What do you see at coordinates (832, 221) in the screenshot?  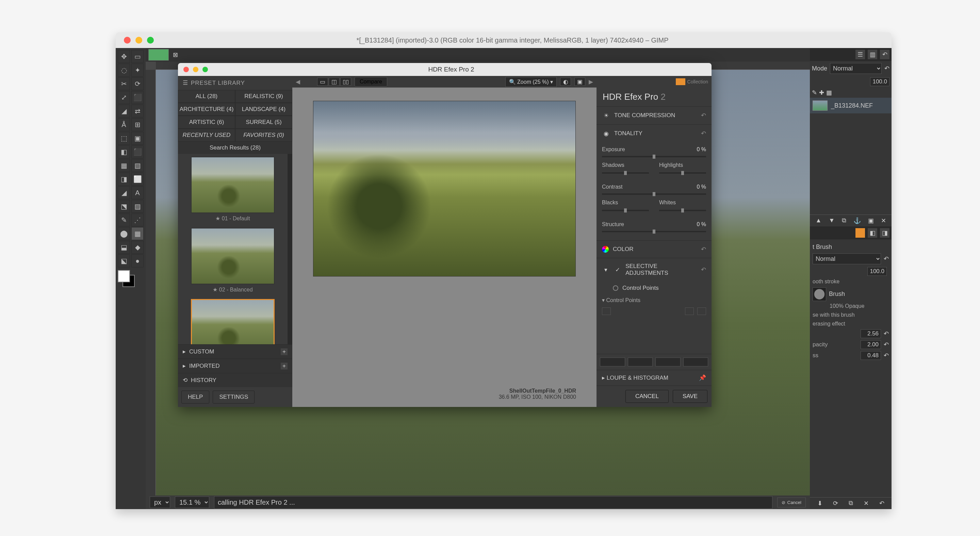 I see `lower-layer-icon: ▼` at bounding box center [832, 221].